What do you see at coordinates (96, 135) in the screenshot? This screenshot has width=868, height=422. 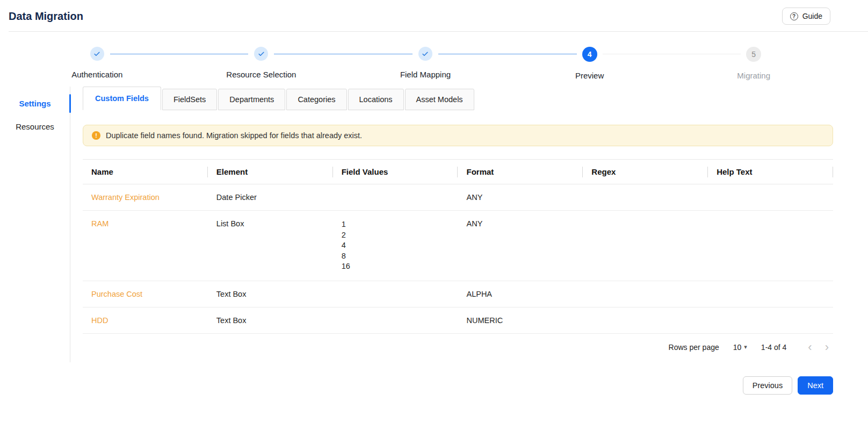 I see `warning-icon: !` at bounding box center [96, 135].